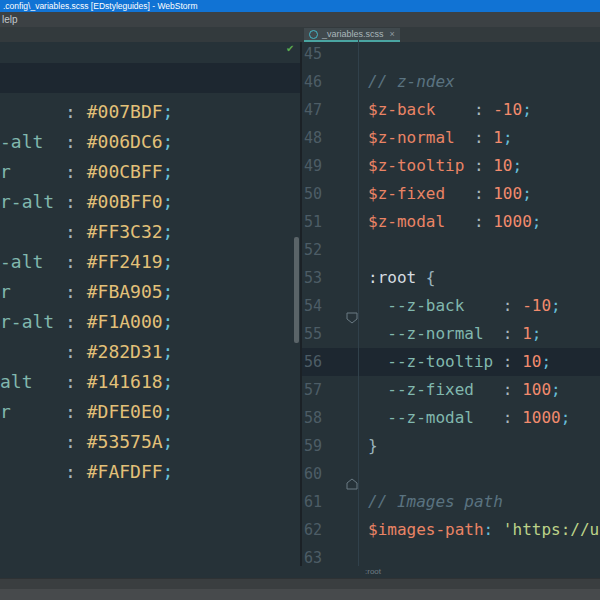 This screenshot has height=600, width=600. Describe the element at coordinates (373, 572) in the screenshot. I see `breadcrumb-root: :root` at that location.